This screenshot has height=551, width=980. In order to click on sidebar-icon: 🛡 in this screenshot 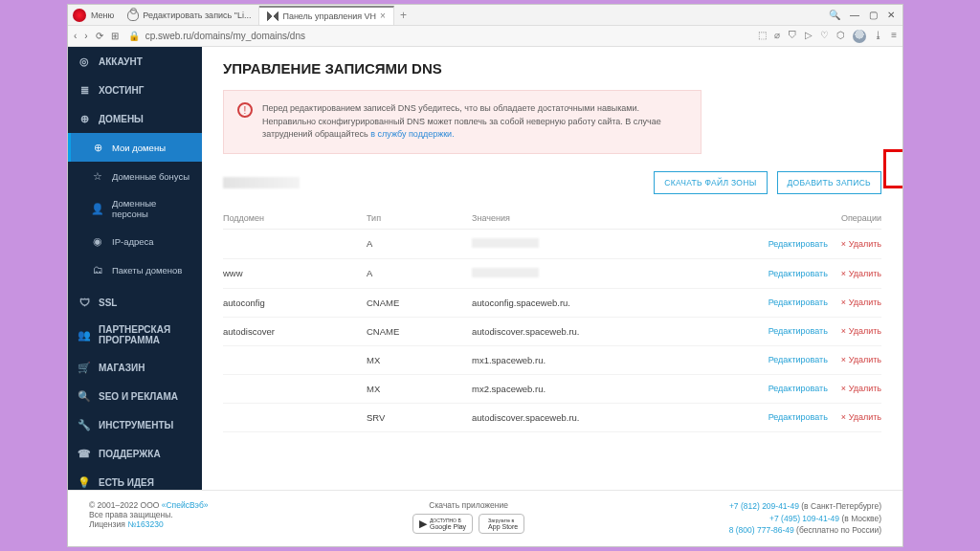, I will do `click(84, 302)`.